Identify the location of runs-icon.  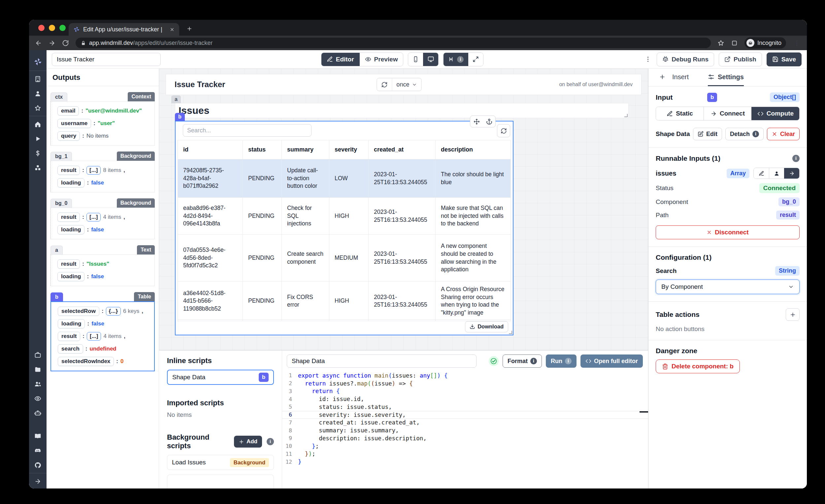
(38, 139).